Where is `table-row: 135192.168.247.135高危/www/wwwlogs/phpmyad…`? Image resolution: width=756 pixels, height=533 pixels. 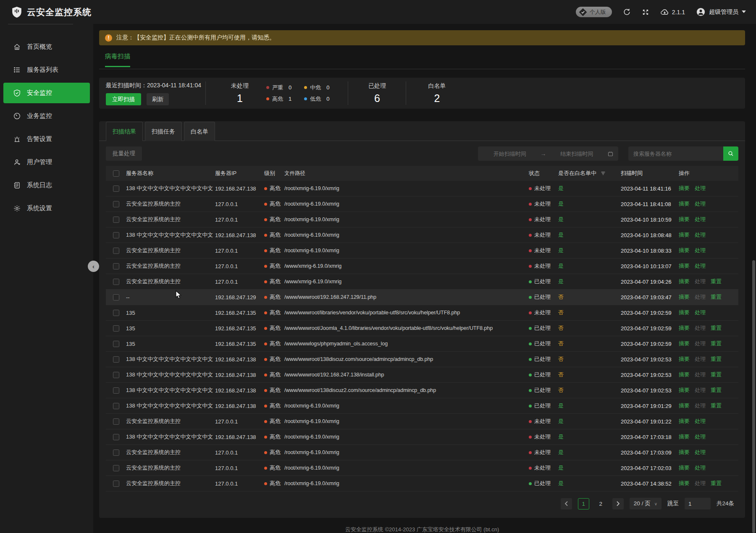
table-row: 135192.168.247.135高危/www/wwwlogs/phpmyad… is located at coordinates (422, 344).